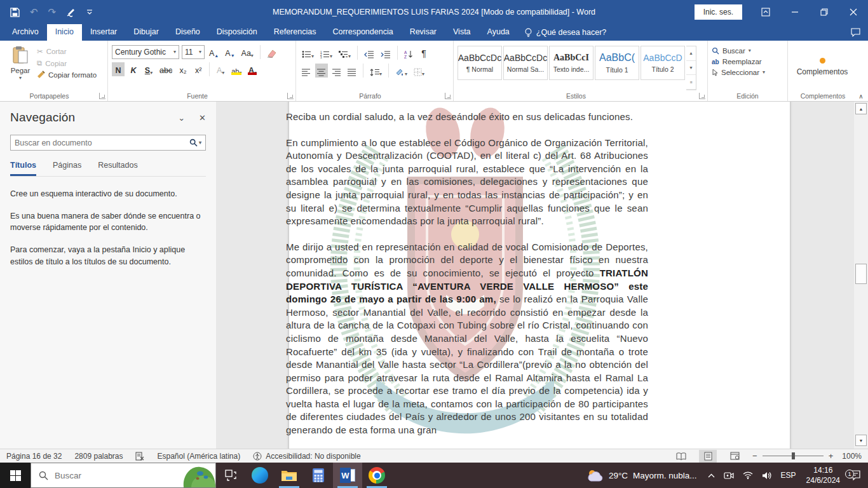 The height and width of the screenshot is (488, 868). I want to click on strikethrough-button: abc, so click(166, 69).